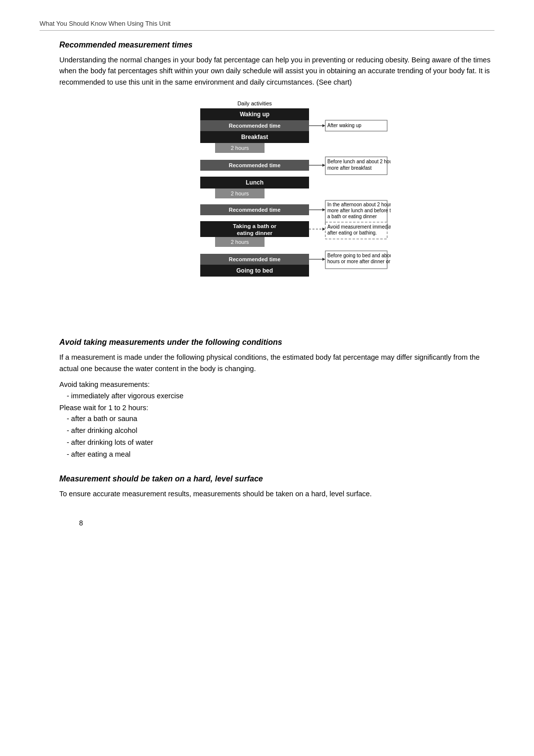  Describe the element at coordinates (255, 126) in the screenshot. I see `rec-time-1-label: Recommended time` at that location.